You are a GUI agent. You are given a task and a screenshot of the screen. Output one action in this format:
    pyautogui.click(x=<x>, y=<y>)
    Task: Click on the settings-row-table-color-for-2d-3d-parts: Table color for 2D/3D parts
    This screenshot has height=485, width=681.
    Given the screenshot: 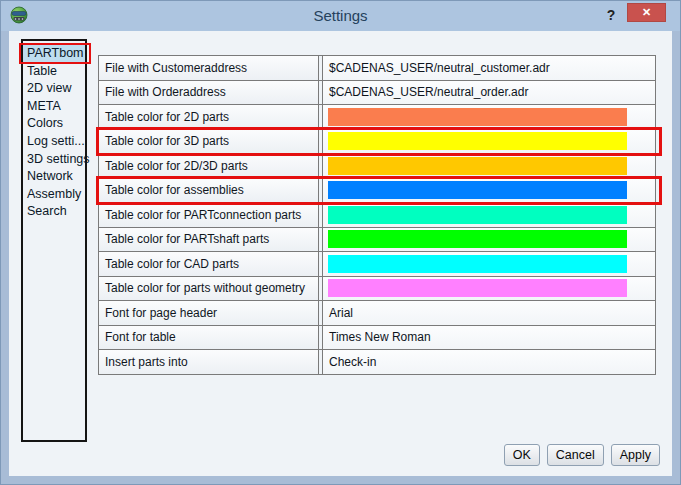 What is the action you would take?
    pyautogui.click(x=377, y=166)
    